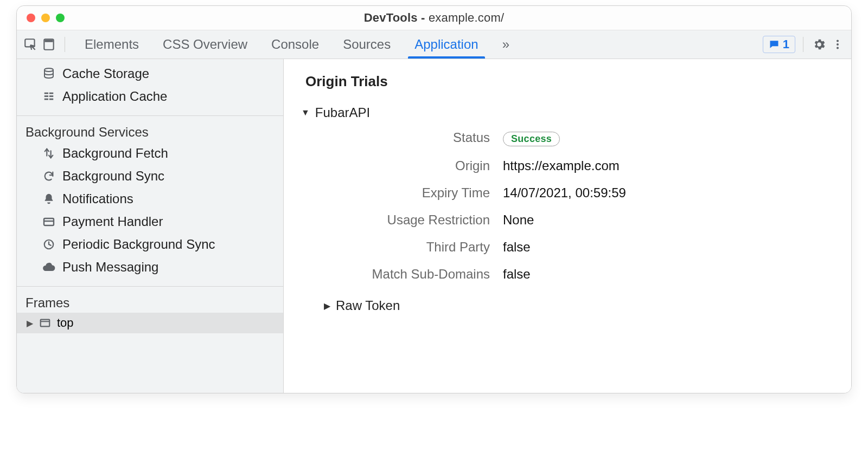  What do you see at coordinates (467, 17) in the screenshot?
I see `window-title-suffix: example.com/` at bounding box center [467, 17].